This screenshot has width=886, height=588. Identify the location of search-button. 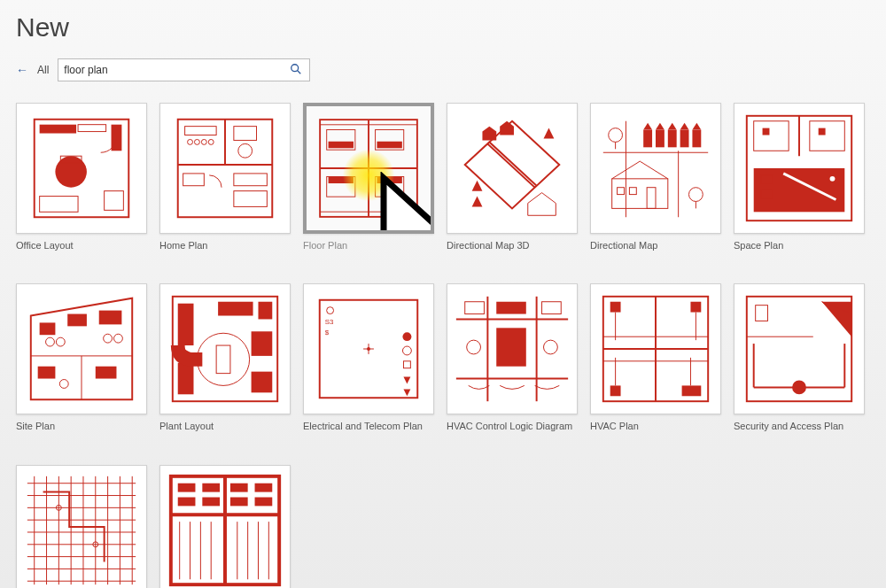
(296, 71).